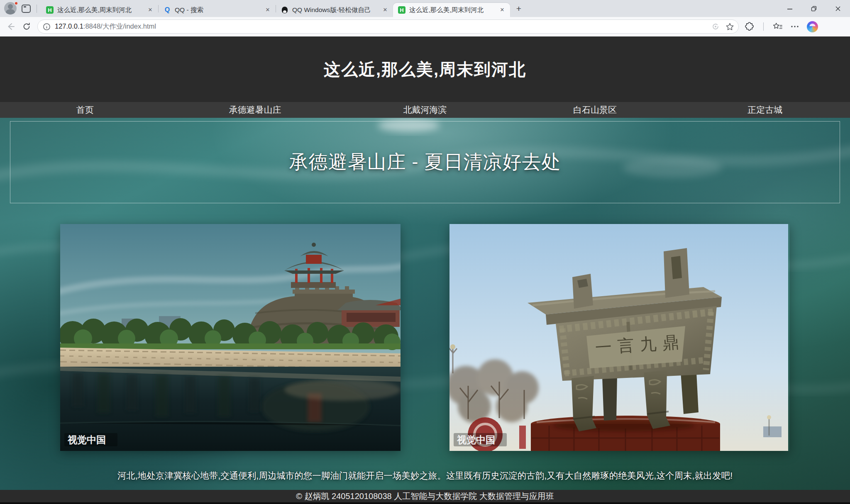  What do you see at coordinates (425, 475) in the screenshot?
I see `intro-paragraph: 河北,地处京津冀核心地带,交通便利,周边城市的您一脚油门就能开启一场美妙之旅。这…` at bounding box center [425, 475].